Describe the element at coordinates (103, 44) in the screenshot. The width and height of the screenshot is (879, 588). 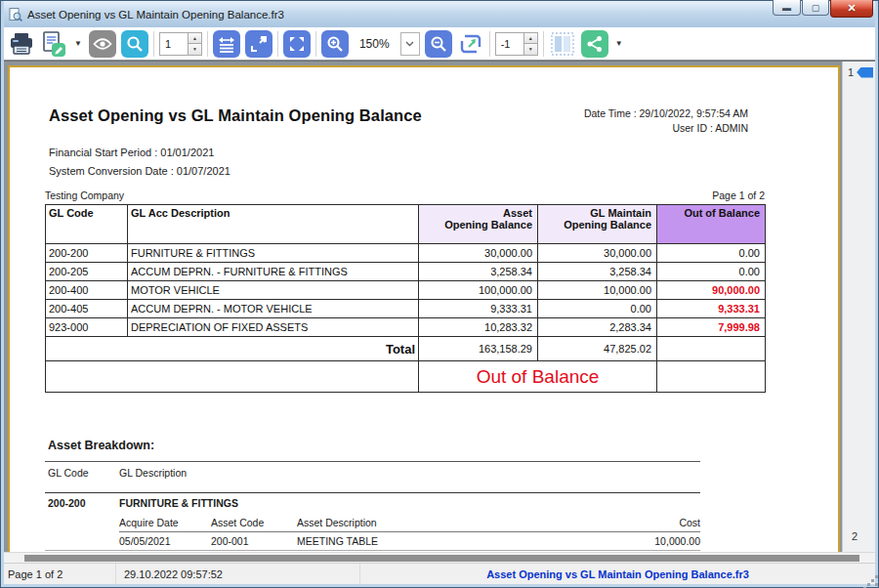
I see `highlight-toggle-button` at that location.